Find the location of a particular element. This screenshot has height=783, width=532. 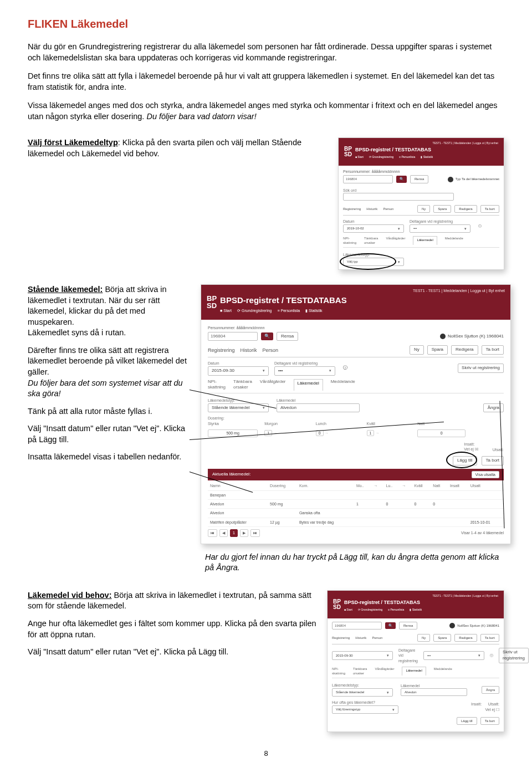

staende-paragraph-1: Stående läkemedel: Börja att skriva in l… is located at coordinates (108, 311).